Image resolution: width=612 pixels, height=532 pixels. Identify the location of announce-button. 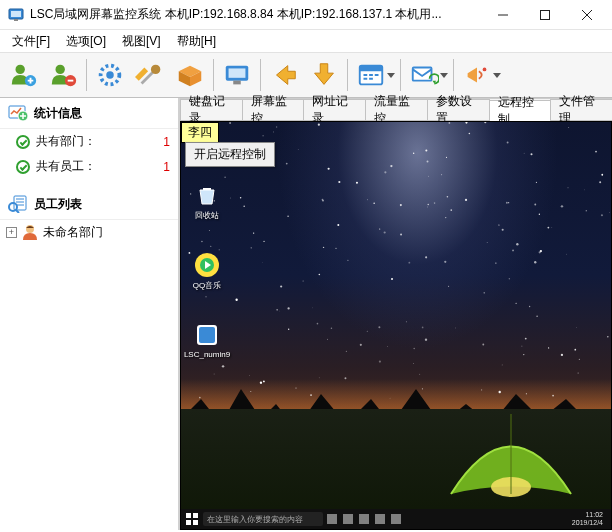
(477, 75).